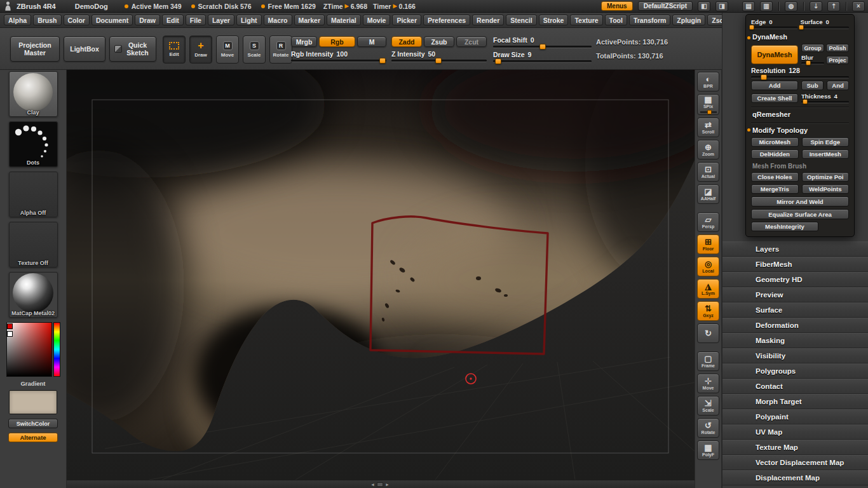 This screenshot has height=488, width=868. Describe the element at coordinates (826, 189) in the screenshot. I see `weldpoints-button: WeldPoints` at that location.